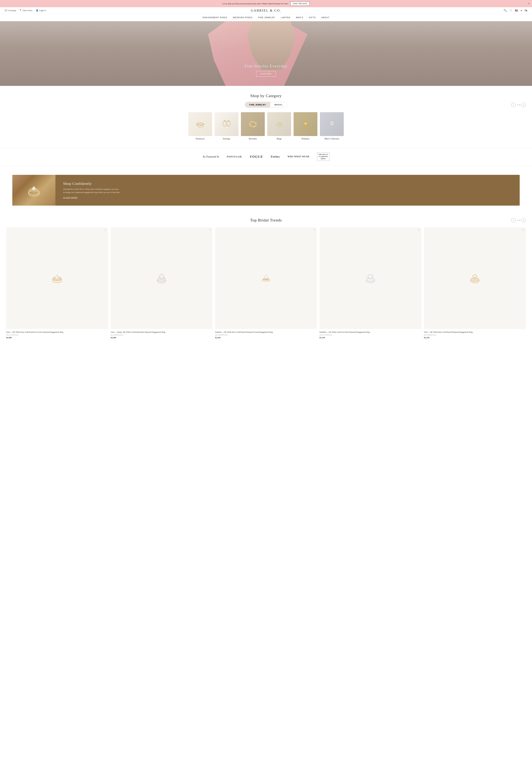 This screenshot has height=761, width=532. Describe the element at coordinates (28, 11) in the screenshot. I see `find-store-label: Find a Store` at that location.